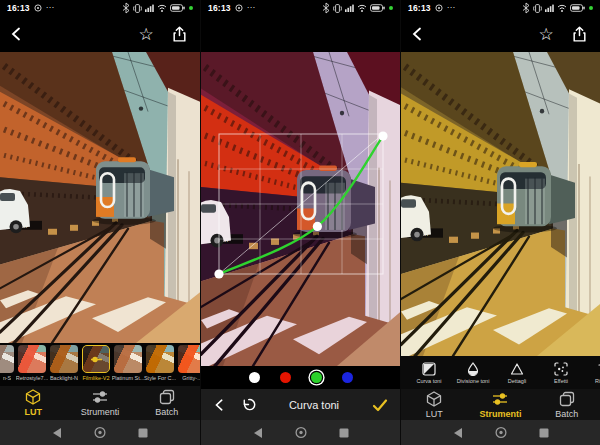 The width and height of the screenshot is (600, 445). What do you see at coordinates (189, 363) in the screenshot?
I see `filter-thumb: Gritty-...` at bounding box center [189, 363].